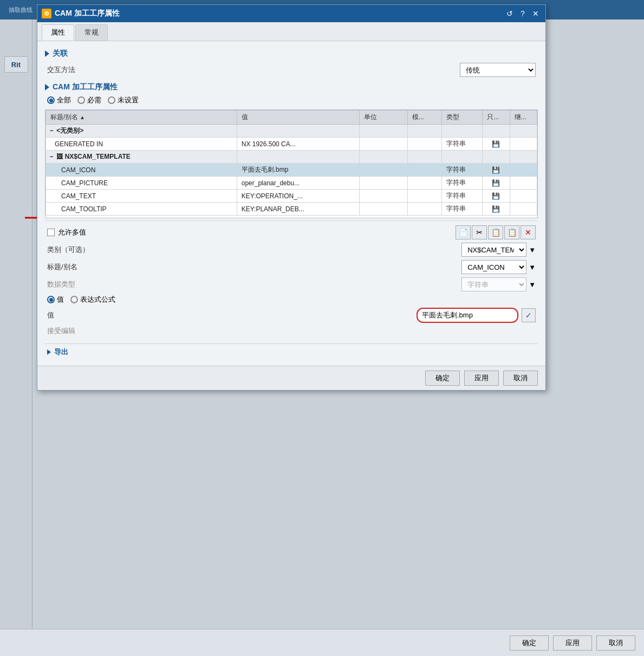 Image resolution: width=644 pixels, height=656 pixels. What do you see at coordinates (291, 196) in the screenshot?
I see `table-row: CAM_TEXTKEY:OPERATION_...字符串💾` at bounding box center [291, 196].